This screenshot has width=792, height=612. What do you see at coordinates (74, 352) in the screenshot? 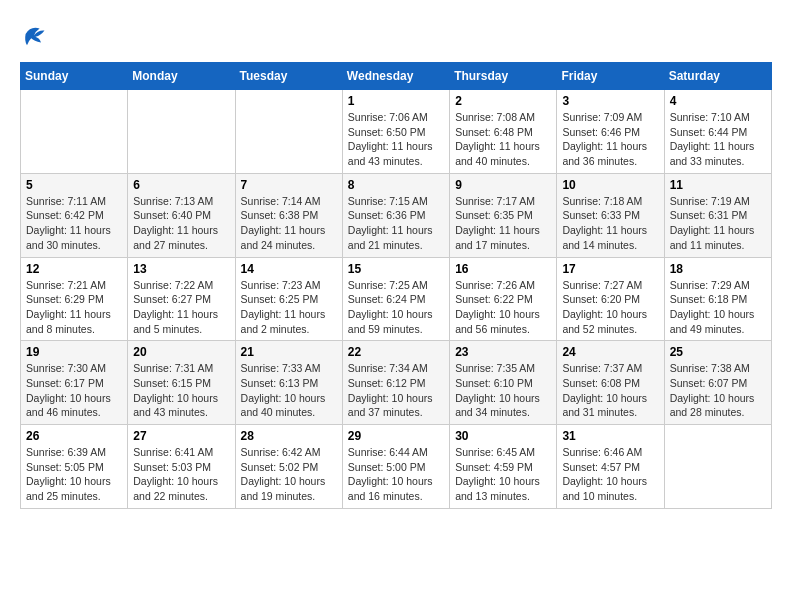
I see `day-number: 19` at bounding box center [74, 352].